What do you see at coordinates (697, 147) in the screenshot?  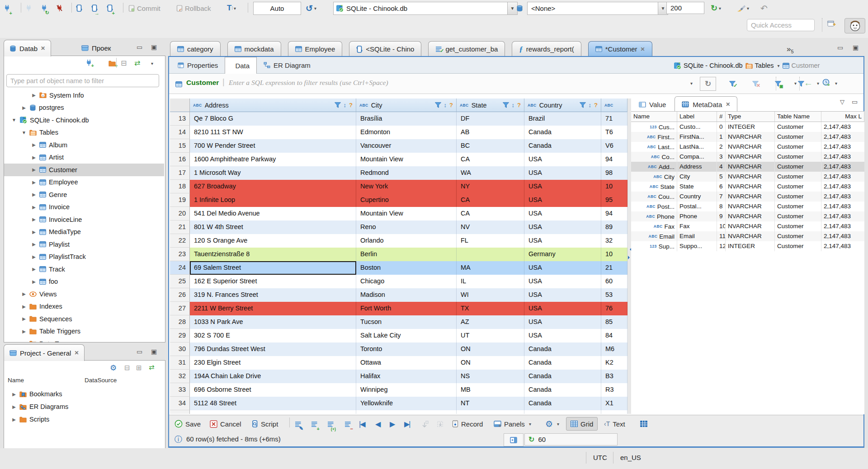 I see `md-label: LastNa...` at bounding box center [697, 147].